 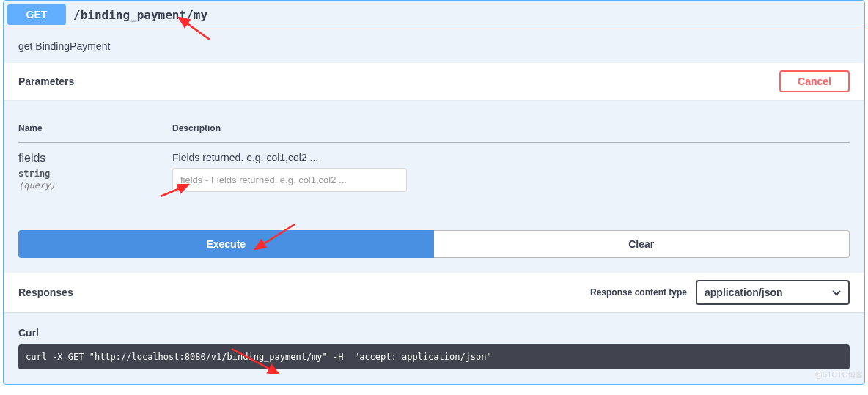 I want to click on clear-button: Clear, so click(x=642, y=244).